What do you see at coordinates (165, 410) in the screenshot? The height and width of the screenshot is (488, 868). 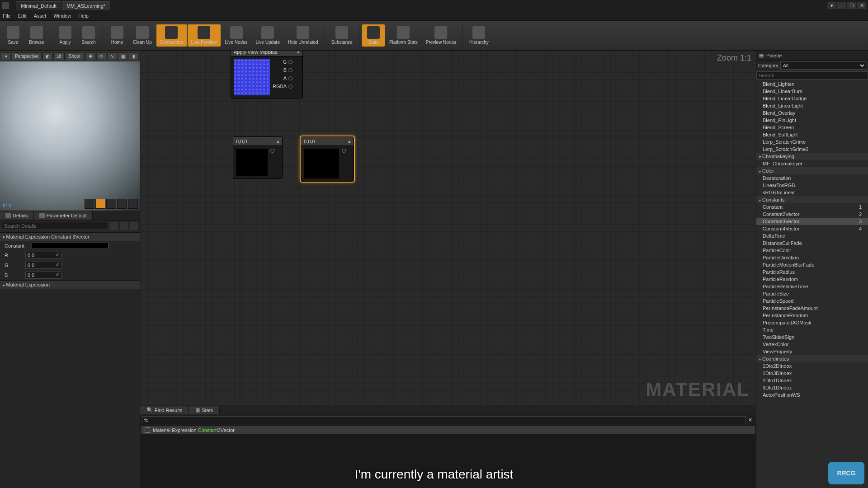 I see `tab-find-results: 🔍Find Results` at bounding box center [165, 410].